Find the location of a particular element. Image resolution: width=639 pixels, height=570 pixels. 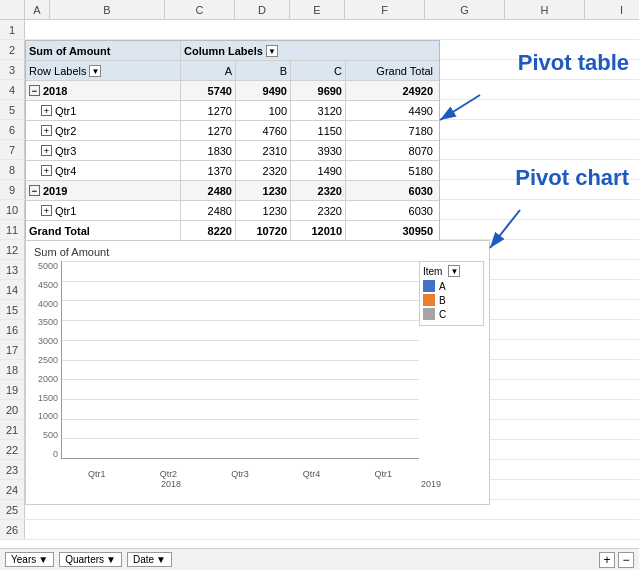

col-labels-dropdown: ▼ is located at coordinates (272, 51).